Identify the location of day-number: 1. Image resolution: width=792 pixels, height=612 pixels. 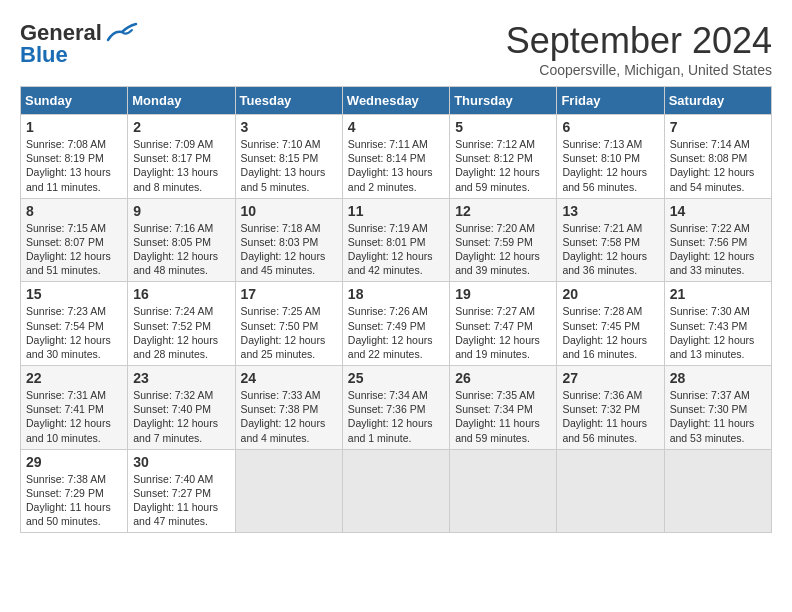
(74, 127).